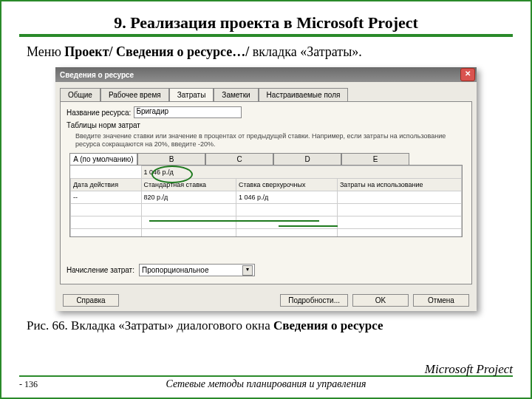 The height and width of the screenshot is (399, 532). Describe the element at coordinates (301, 171) in the screenshot. I see `pre-header-cell: 1 046 р./д` at that location.